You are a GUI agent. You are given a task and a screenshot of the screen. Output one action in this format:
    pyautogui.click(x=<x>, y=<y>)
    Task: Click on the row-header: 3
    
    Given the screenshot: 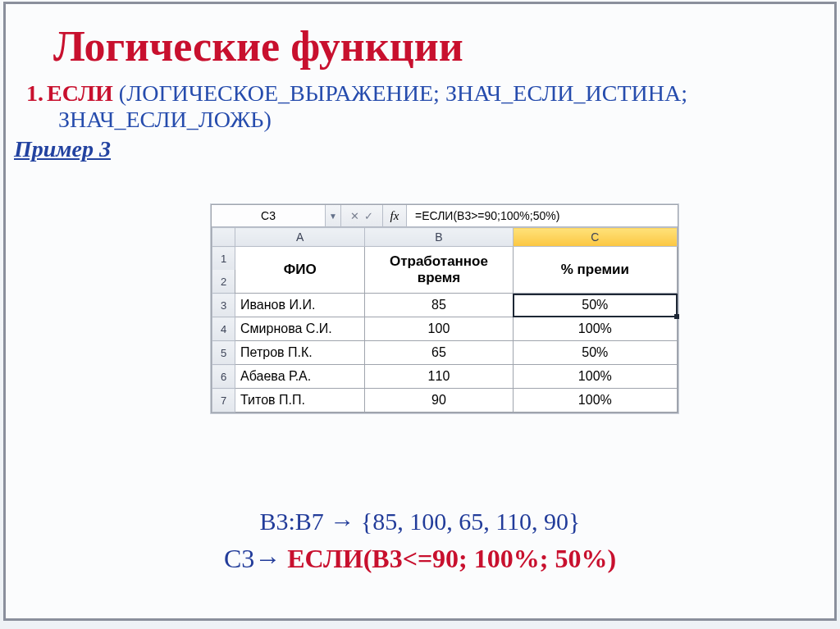 What is the action you would take?
    pyautogui.click(x=224, y=305)
    